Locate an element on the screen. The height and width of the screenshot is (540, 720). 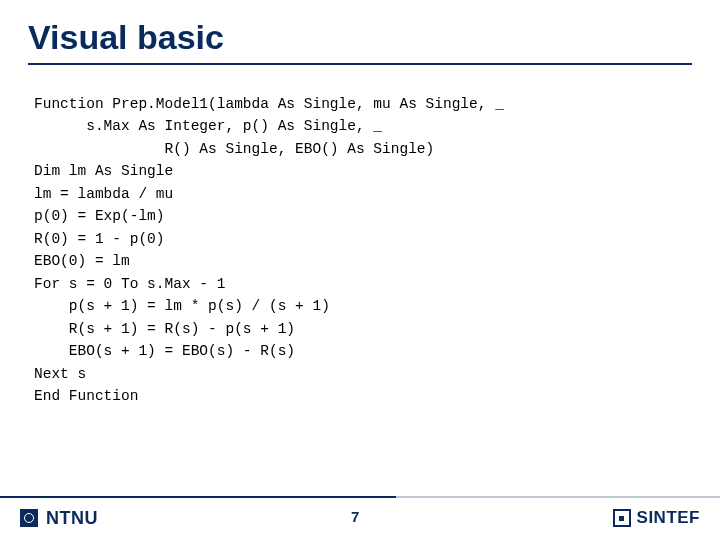
sintef-icon is located at coordinates (622, 518).